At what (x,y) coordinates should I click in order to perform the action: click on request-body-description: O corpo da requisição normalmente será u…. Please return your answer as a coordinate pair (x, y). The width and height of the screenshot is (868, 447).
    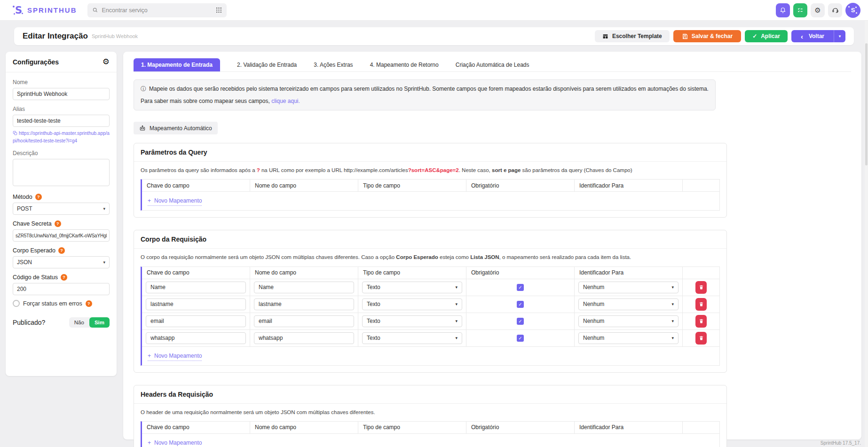
    Looking at the image, I should click on (430, 255).